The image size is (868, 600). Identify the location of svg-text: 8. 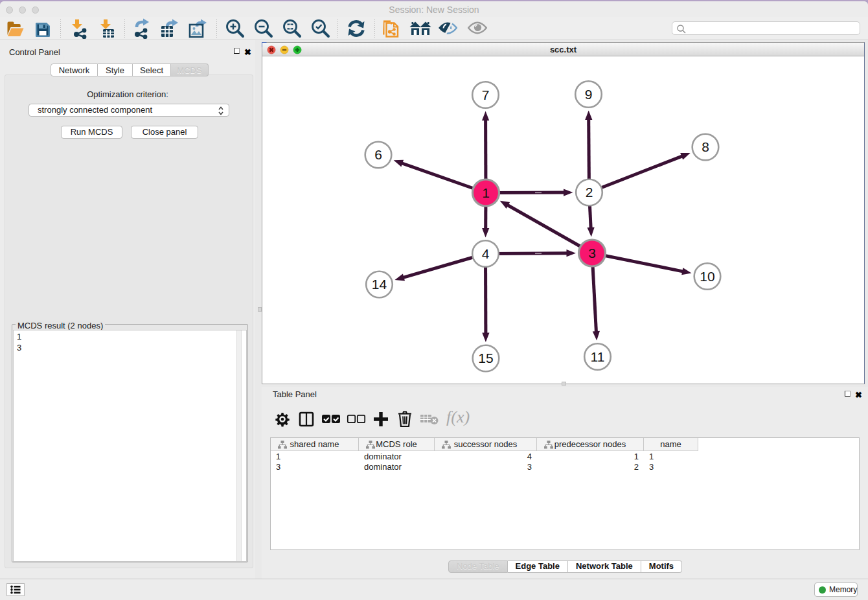
(705, 146).